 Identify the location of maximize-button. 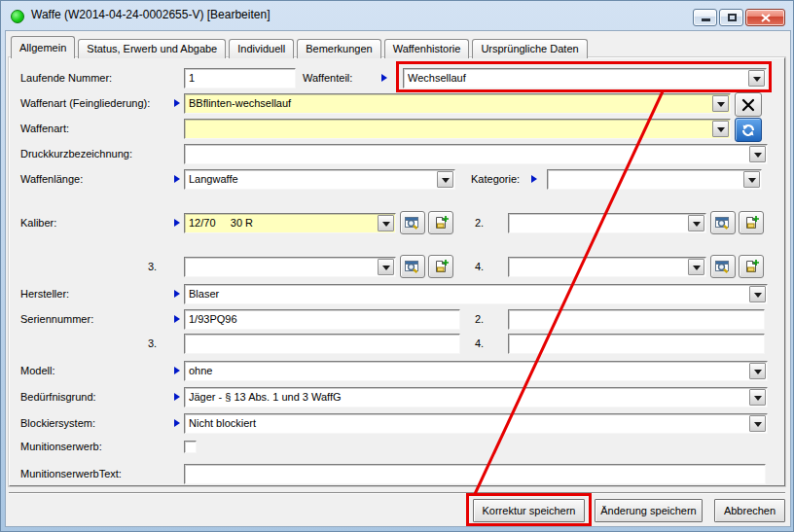
(732, 18).